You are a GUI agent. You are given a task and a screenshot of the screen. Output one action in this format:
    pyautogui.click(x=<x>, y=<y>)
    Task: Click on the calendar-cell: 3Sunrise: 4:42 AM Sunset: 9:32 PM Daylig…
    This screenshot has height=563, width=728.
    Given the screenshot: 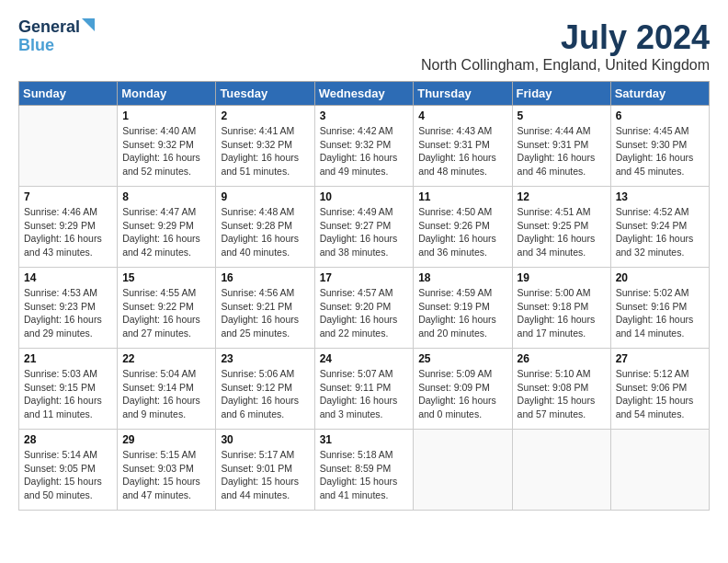 What is the action you would take?
    pyautogui.click(x=364, y=146)
    